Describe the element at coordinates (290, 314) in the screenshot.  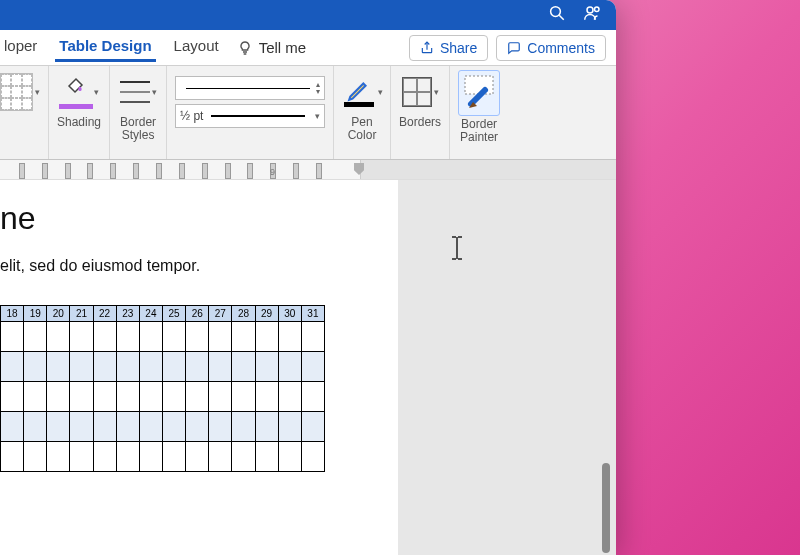
I see `table-header-cell: 30` at that location.